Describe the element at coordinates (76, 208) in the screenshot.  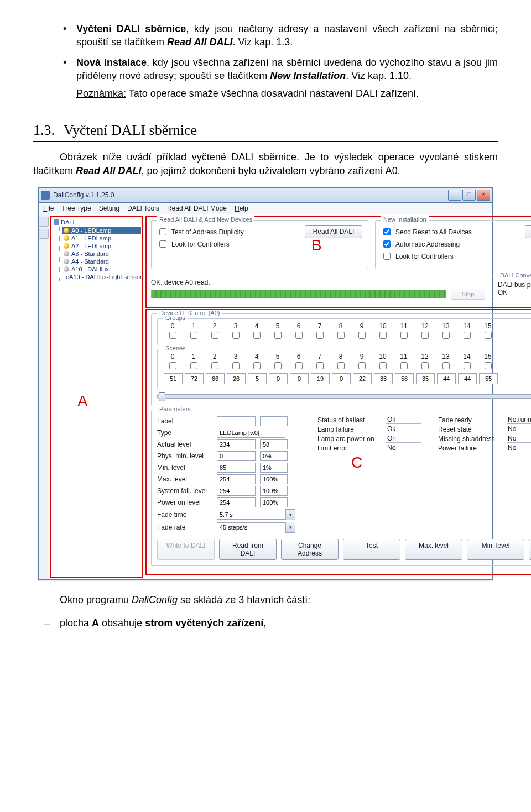
I see `menu-item: Tree Type` at that location.